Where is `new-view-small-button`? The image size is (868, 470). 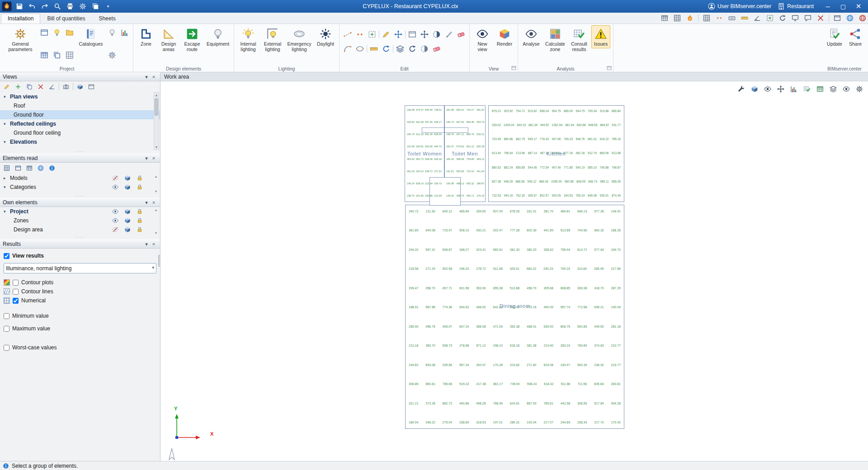 new-view-small-button is located at coordinates (18, 87).